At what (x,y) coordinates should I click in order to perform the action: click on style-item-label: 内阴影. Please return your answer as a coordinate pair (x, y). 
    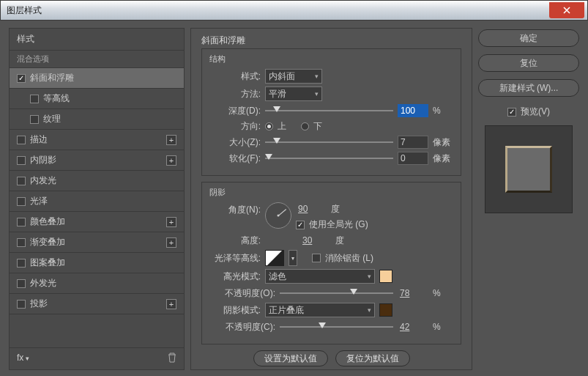
    Looking at the image, I should click on (43, 160).